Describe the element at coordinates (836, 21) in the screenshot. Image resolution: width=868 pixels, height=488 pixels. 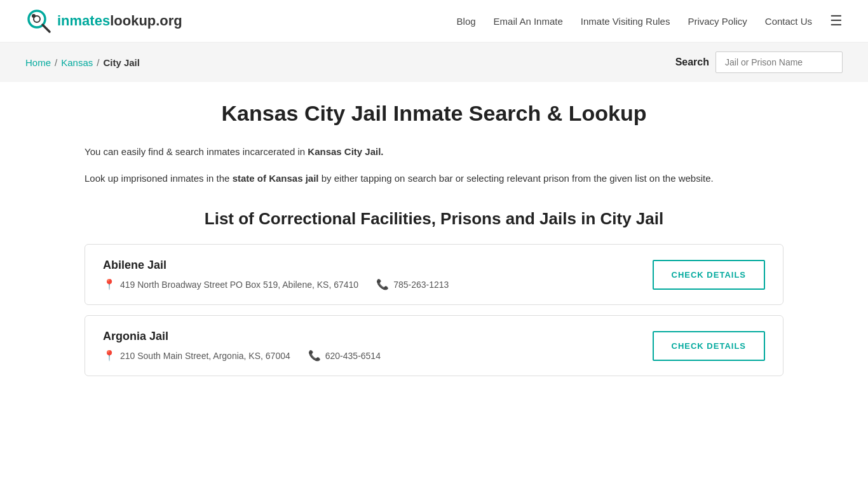
I see `hamburger-icon: ☰` at that location.